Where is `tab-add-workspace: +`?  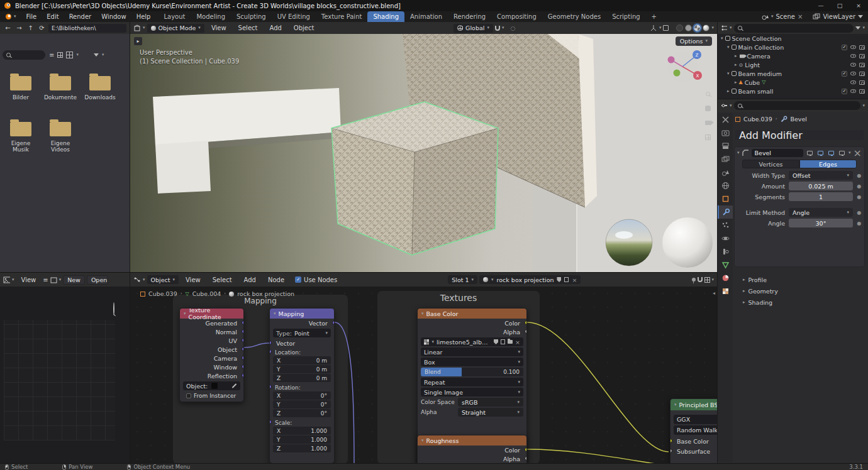 tab-add-workspace: + is located at coordinates (654, 16).